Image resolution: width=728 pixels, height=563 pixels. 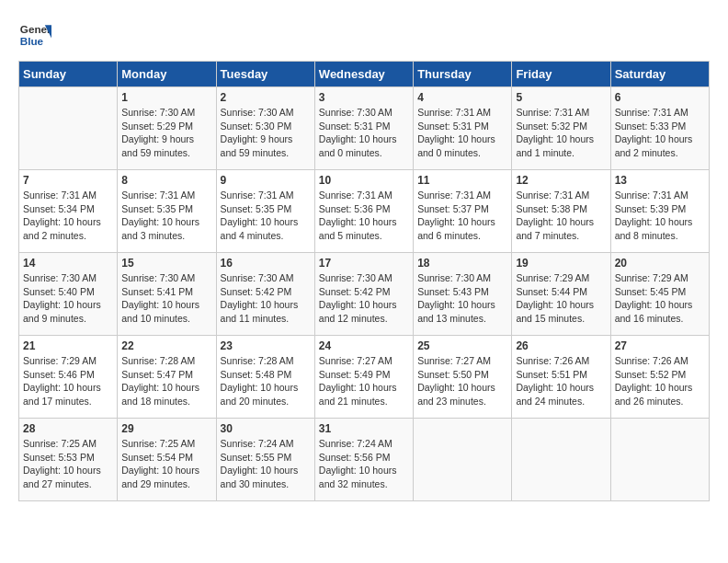 I want to click on cell-content: Sunrise: 7:29 AM Sunset: 5:45 PM Dayligh…, so click(x=660, y=298).